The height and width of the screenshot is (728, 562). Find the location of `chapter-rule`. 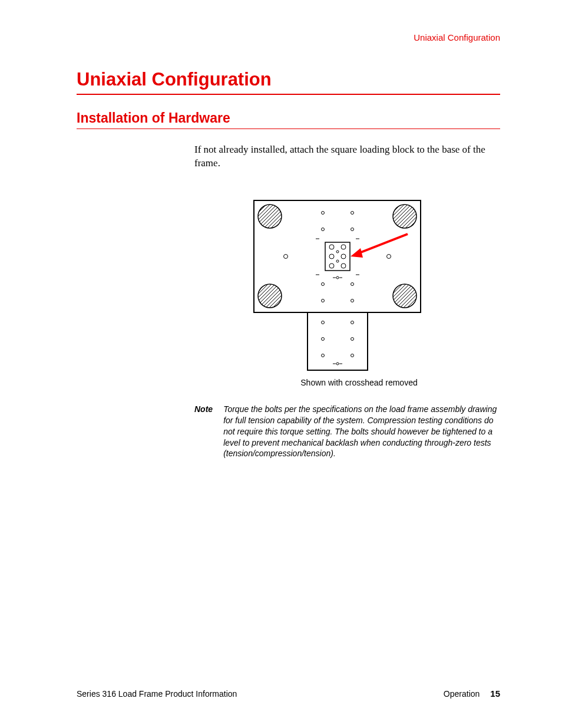

chapter-rule is located at coordinates (289, 94).